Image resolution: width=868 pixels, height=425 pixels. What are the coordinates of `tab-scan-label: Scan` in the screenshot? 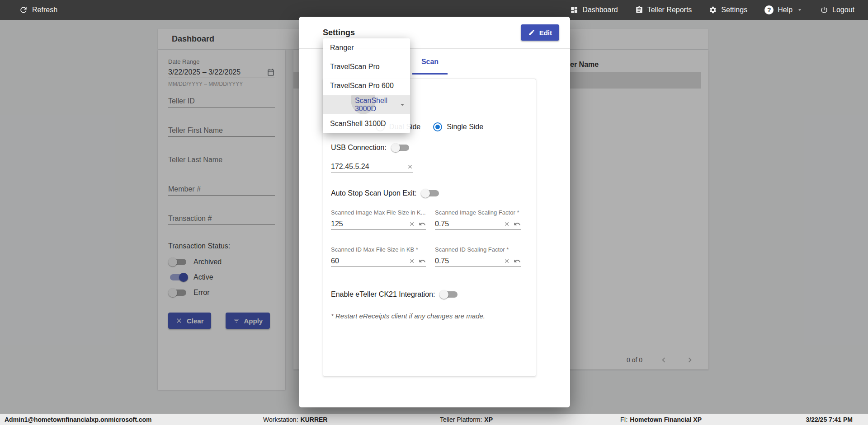 It's located at (430, 62).